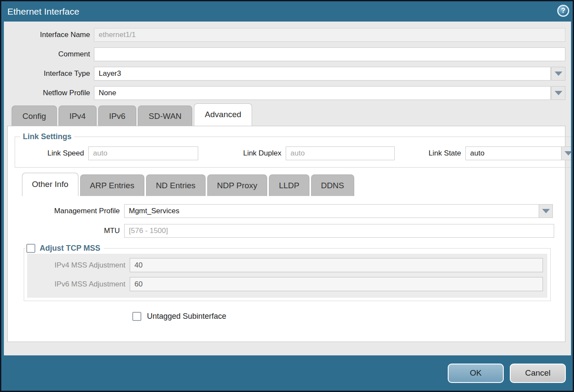  I want to click on ok-button: OK, so click(476, 373).